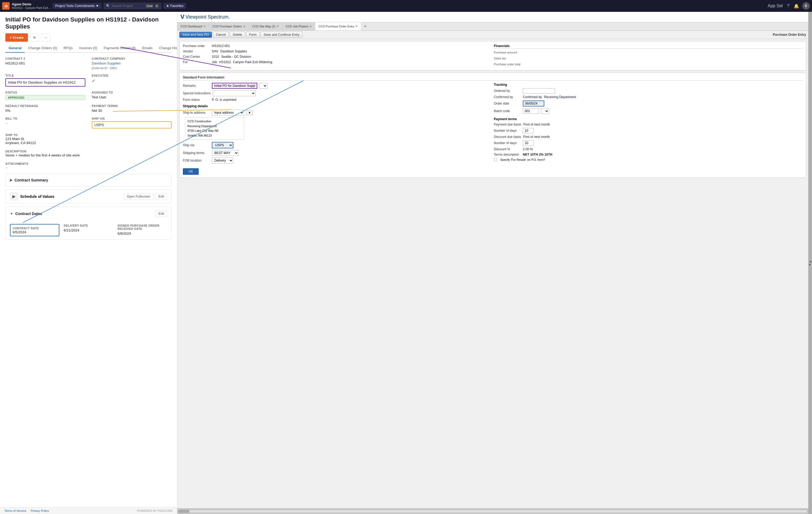 This screenshot has width=812, height=514. Describe the element at coordinates (337, 145) in the screenshot. I see `ship-via-row: Ship via USPS` at that location.